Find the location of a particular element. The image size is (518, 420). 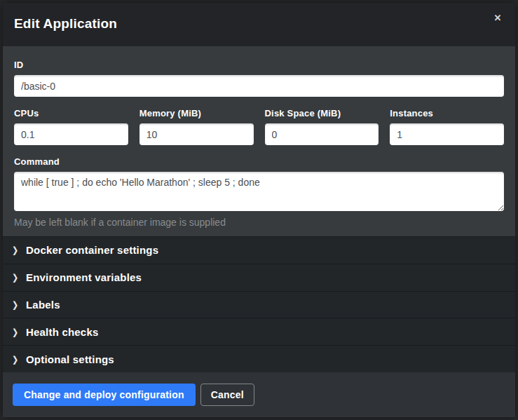

instances-field-group: Instances is located at coordinates (447, 127).